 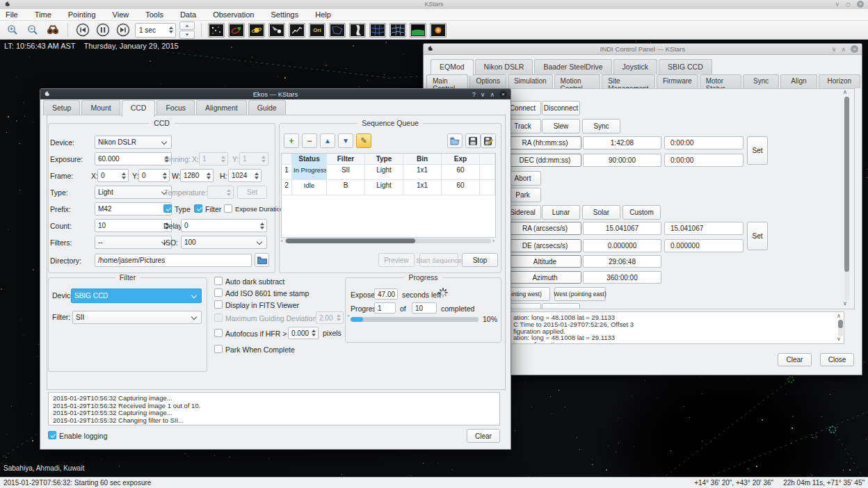 What do you see at coordinates (845, 92) in the screenshot?
I see `scroll-up-icon: ∧` at bounding box center [845, 92].